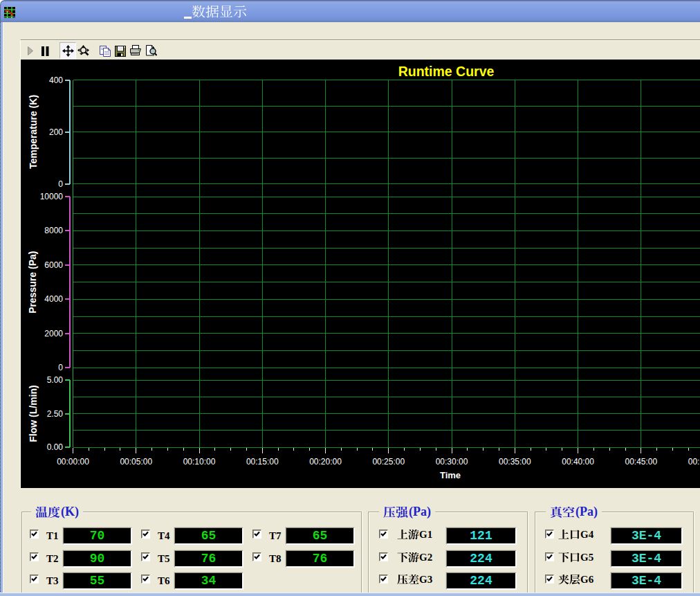 The width and height of the screenshot is (700, 596). I want to click on svg-text: Pressure (Pa), so click(33, 282).